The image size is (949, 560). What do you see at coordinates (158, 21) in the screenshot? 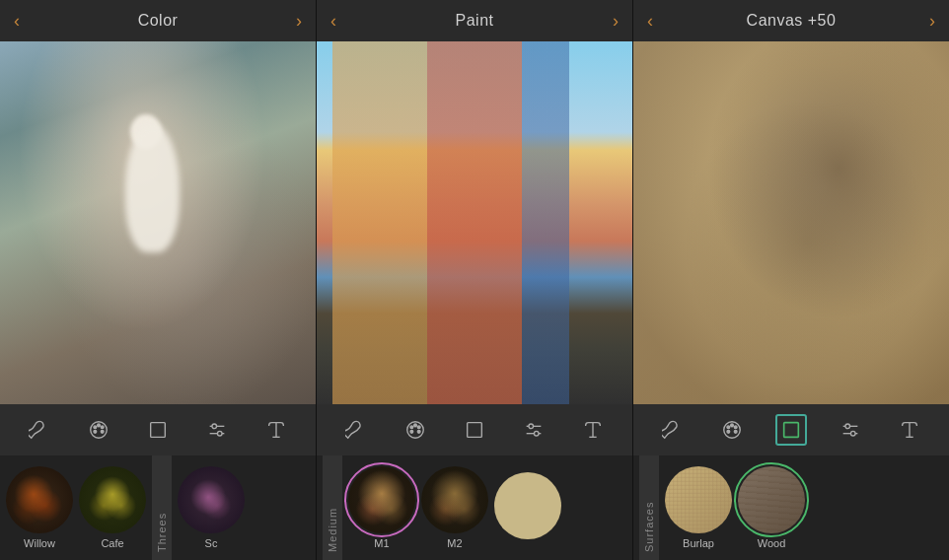
I see `color-title: Color` at bounding box center [158, 21].